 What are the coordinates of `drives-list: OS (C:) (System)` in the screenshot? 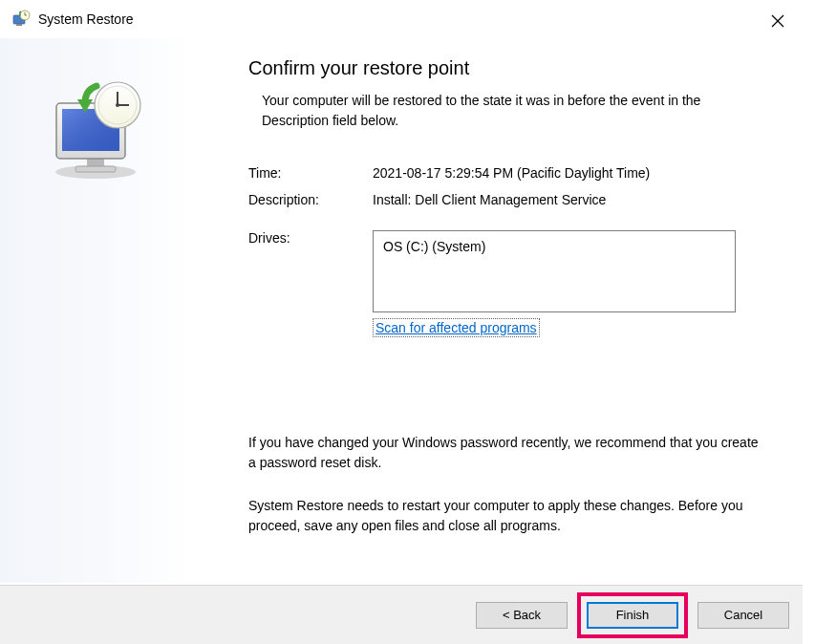 It's located at (554, 271).